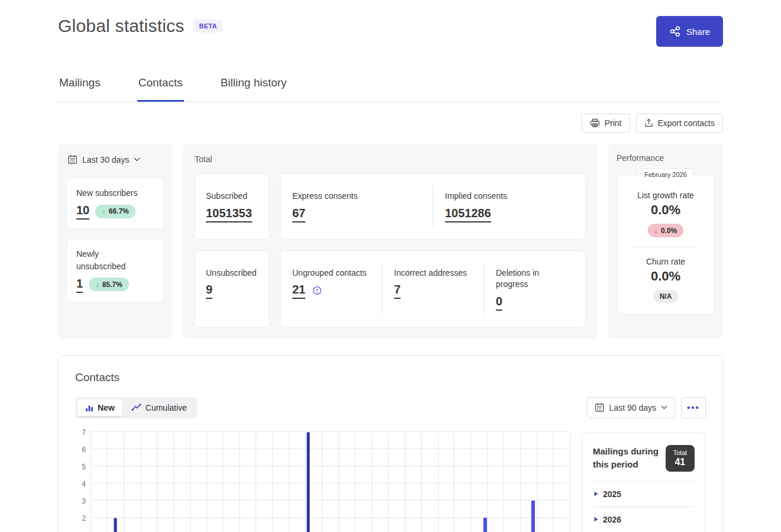 The image size is (781, 532). I want to click on chart-y-axis: 01234567, so click(83, 482).